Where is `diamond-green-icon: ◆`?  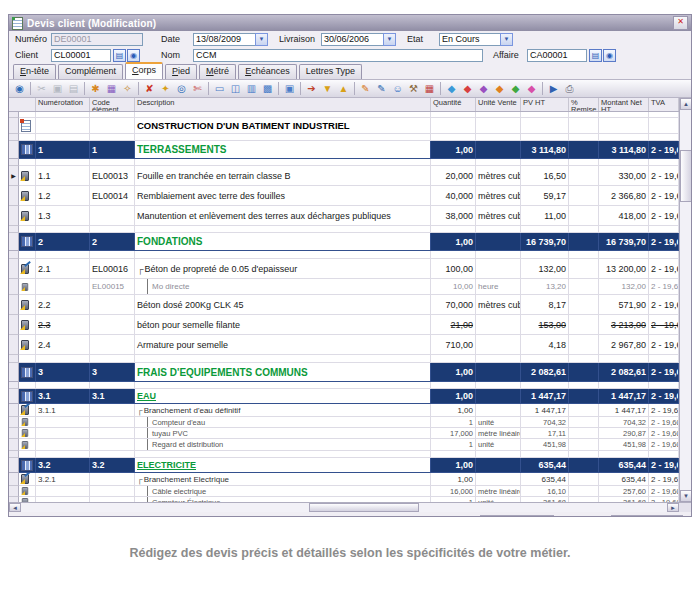 diamond-green-icon: ◆ is located at coordinates (516, 88).